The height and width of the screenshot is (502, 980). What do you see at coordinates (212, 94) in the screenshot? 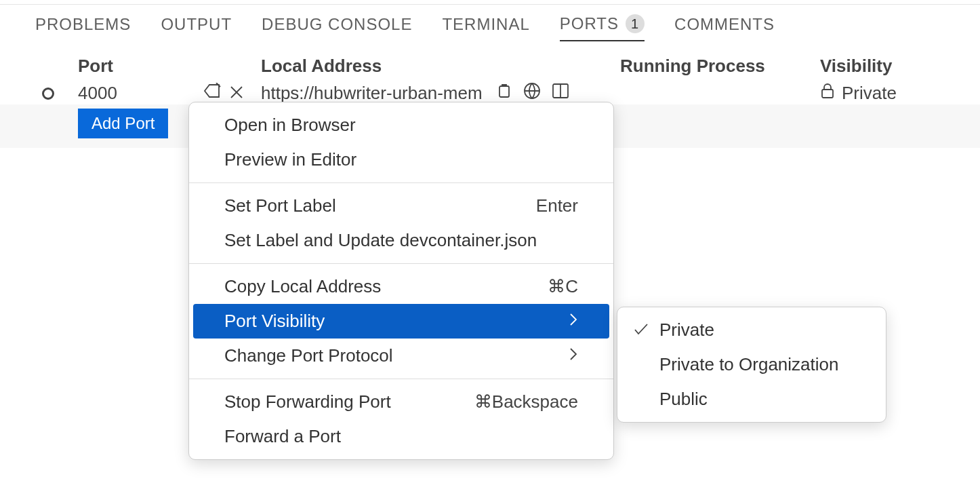
I see `label-icon` at bounding box center [212, 94].